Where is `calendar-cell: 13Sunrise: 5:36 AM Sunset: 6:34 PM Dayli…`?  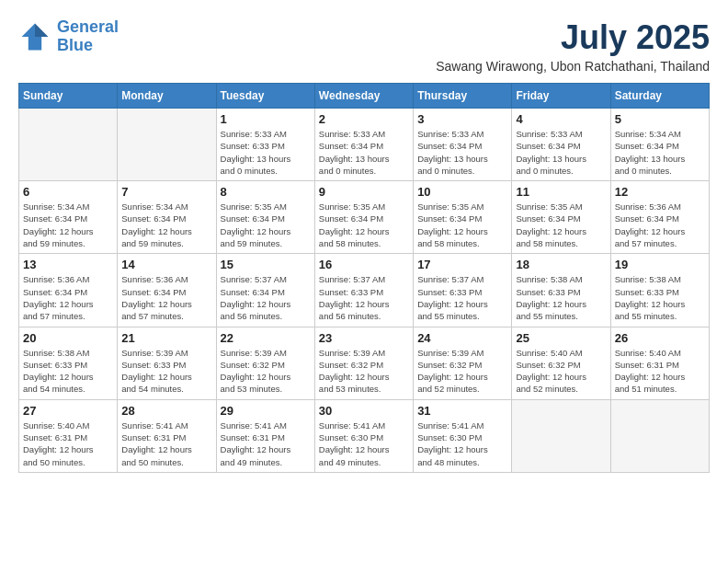
calendar-cell: 13Sunrise: 5:36 AM Sunset: 6:34 PM Dayli… is located at coordinates (68, 291).